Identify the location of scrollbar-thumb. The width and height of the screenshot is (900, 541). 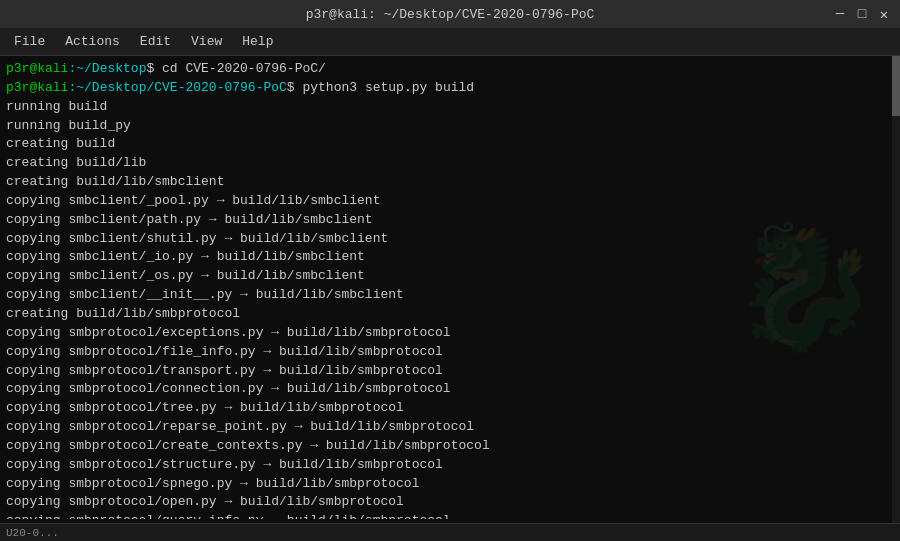
(896, 86).